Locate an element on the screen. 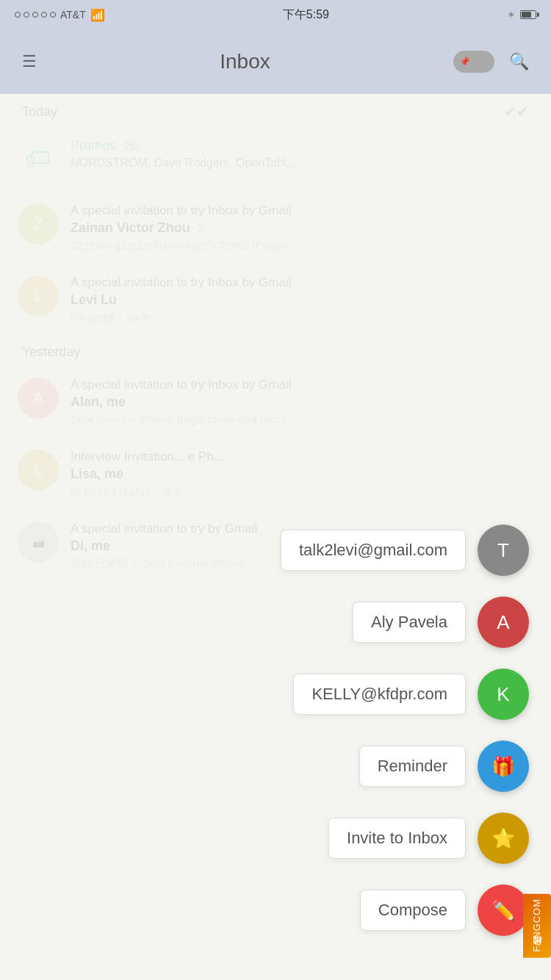 Image resolution: width=551 pixels, height=980 pixels. fab-label-reminder: Reminder is located at coordinates (413, 766).